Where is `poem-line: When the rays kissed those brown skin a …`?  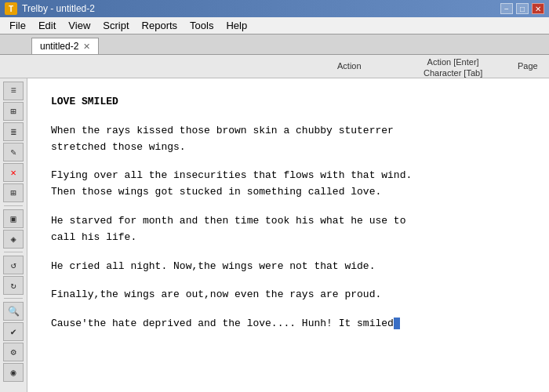
poem-line: When the rays kissed those brown skin a … is located at coordinates (289, 132).